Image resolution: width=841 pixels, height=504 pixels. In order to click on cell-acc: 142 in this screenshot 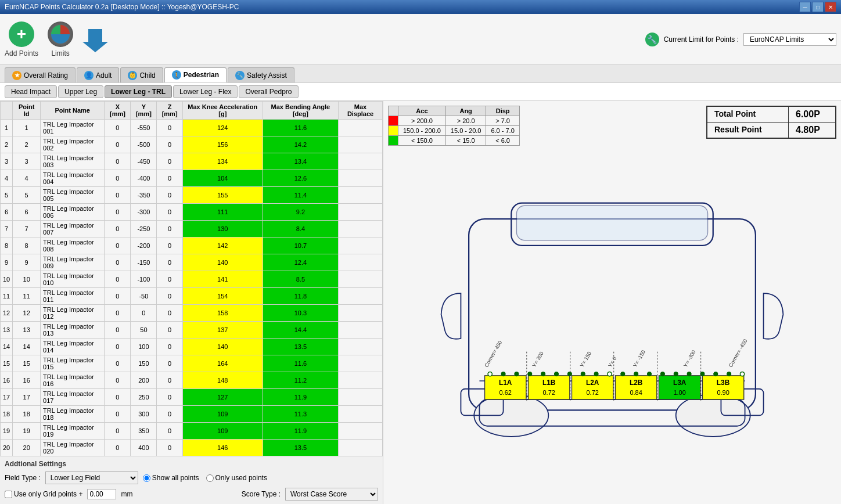, I will do `click(222, 246)`.